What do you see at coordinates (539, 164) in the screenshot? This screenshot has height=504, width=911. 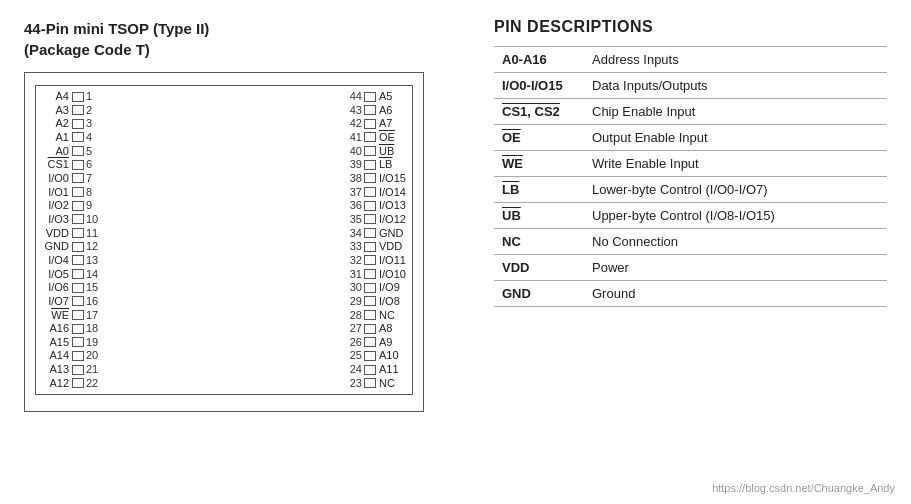 I see `desc-signal: WE` at bounding box center [539, 164].